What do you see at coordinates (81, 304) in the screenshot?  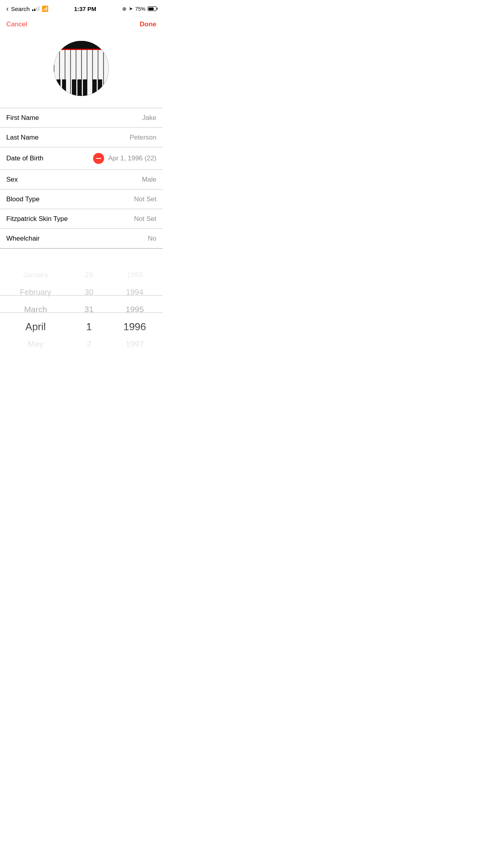 I see `picker-container: January February March April May June Ju…` at bounding box center [81, 304].